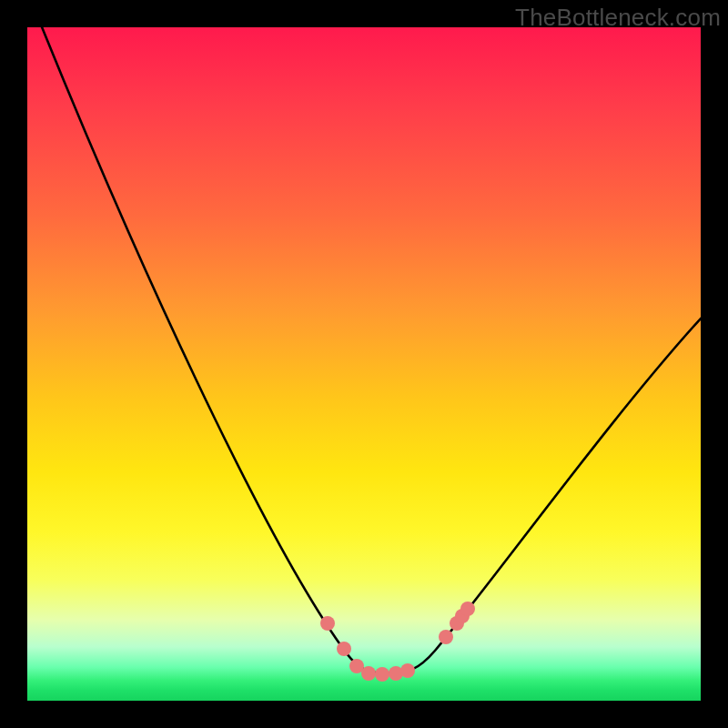 The image size is (728, 728). What do you see at coordinates (398, 642) in the screenshot?
I see `marker-group` at bounding box center [398, 642].